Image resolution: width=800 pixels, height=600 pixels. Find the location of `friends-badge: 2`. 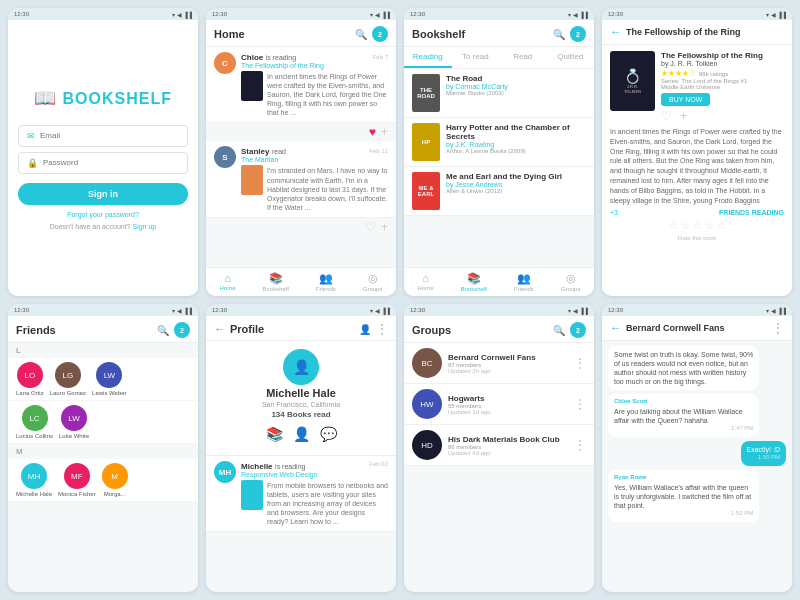

friends-badge: 2 is located at coordinates (182, 330).